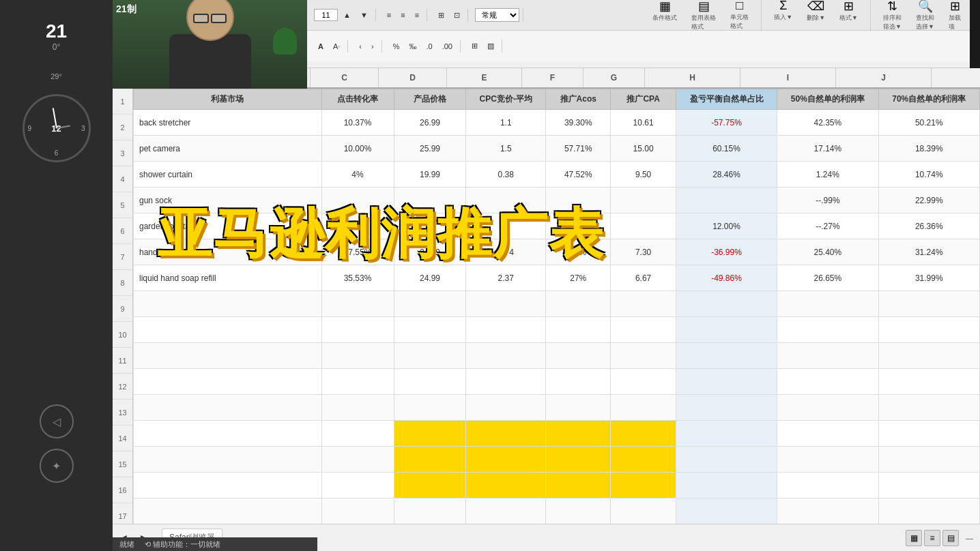  I want to click on align-right-btn: ≡, so click(417, 15).